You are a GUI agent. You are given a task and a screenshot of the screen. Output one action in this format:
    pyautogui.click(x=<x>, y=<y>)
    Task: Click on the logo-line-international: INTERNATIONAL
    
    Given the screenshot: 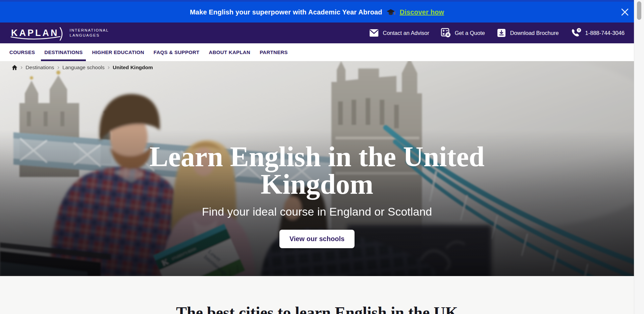 What is the action you would take?
    pyautogui.click(x=89, y=30)
    